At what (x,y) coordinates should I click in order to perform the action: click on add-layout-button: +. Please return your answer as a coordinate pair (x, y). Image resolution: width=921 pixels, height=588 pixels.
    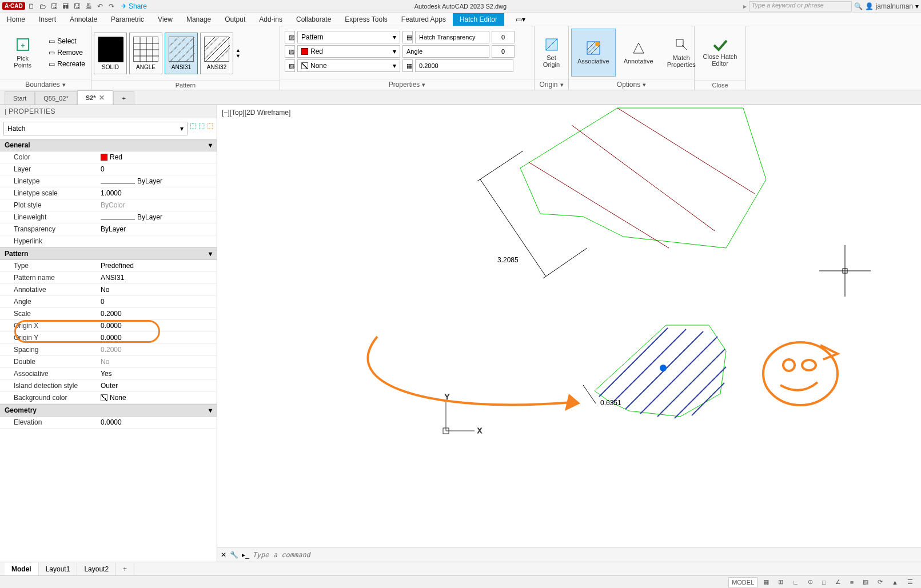
    Looking at the image, I should click on (125, 569).